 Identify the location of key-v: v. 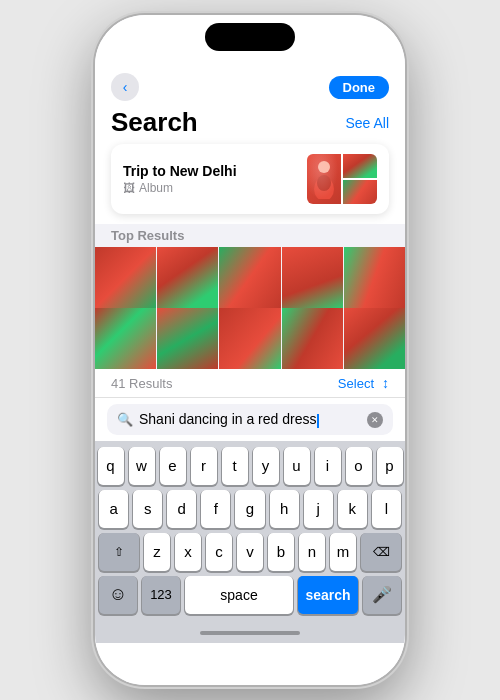
(250, 552).